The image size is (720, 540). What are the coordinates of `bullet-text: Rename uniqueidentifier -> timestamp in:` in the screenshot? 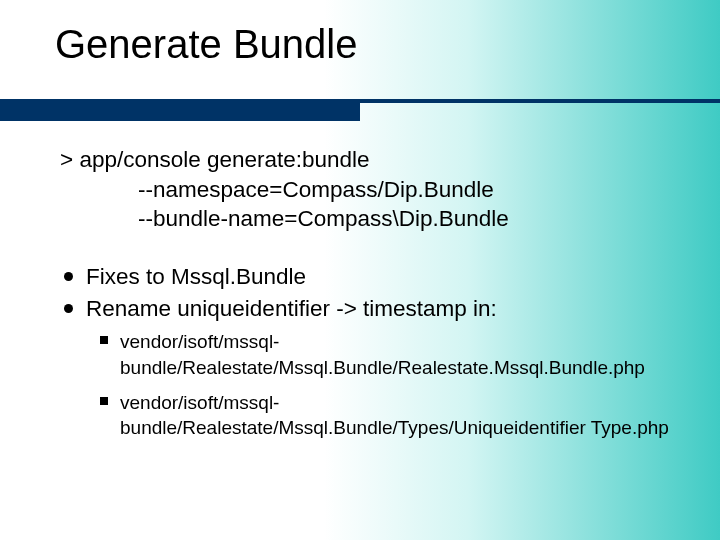 It's located at (292, 308).